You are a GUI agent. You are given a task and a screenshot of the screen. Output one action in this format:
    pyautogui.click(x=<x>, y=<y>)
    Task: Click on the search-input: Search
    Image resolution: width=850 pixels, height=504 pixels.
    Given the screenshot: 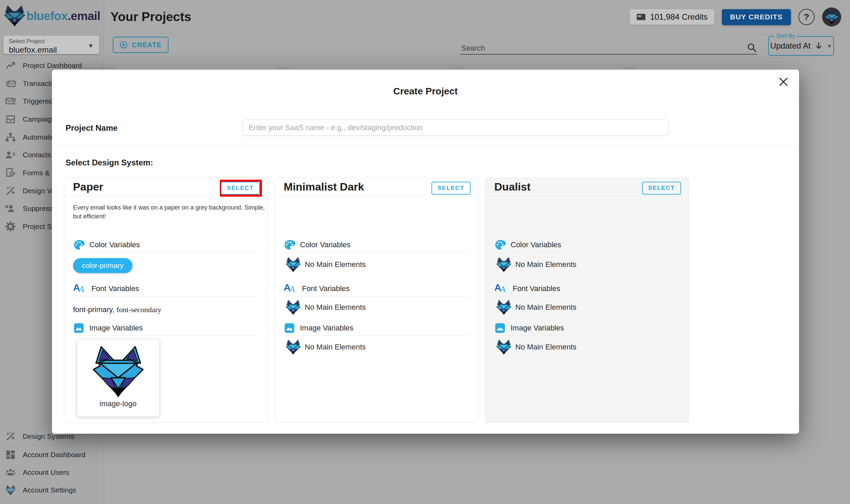 What is the action you would take?
    pyautogui.click(x=608, y=48)
    